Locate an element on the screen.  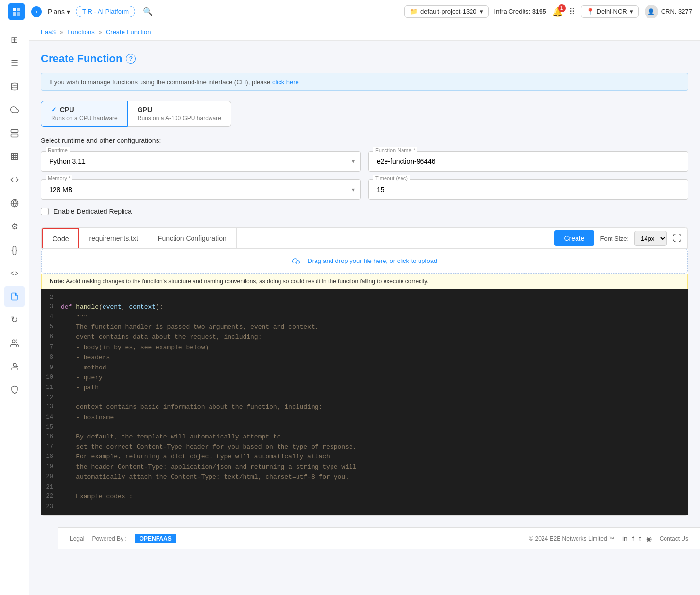
footer-contact: Contact Us is located at coordinates (674, 539).